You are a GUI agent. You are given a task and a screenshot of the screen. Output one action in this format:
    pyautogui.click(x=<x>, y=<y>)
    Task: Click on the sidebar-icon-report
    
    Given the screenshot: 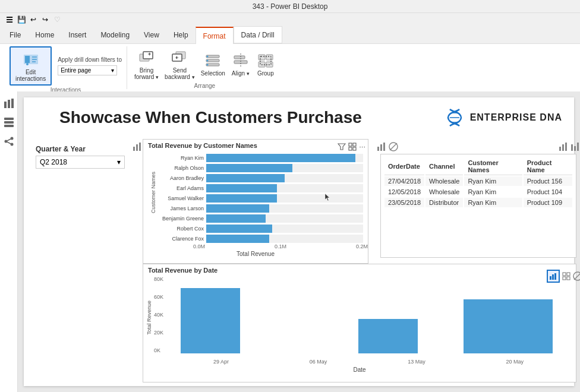 What is the action you would take?
    pyautogui.click(x=9, y=103)
    